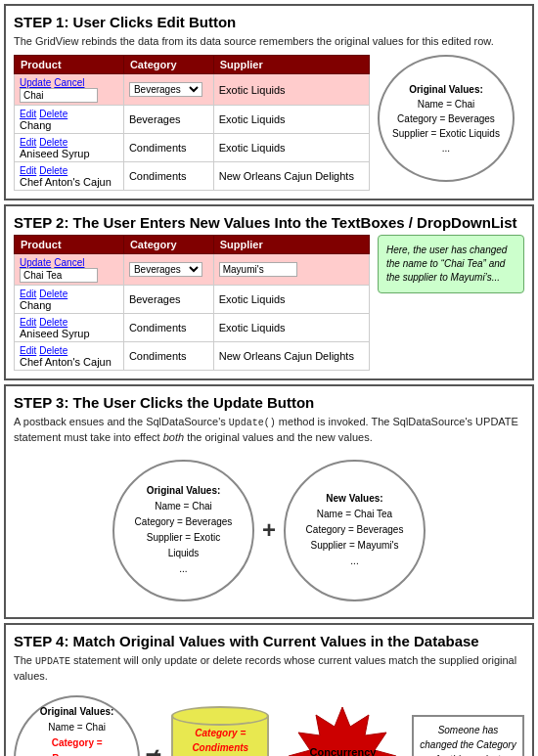 This screenshot has width=538, height=756. I want to click on category-select: Beverages, so click(166, 90).